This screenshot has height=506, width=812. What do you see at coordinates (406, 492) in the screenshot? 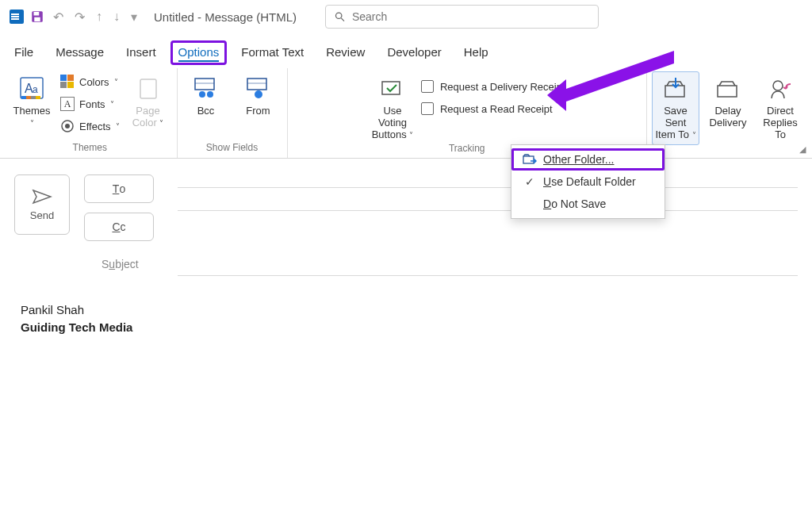
I see `bottom-mask` at bounding box center [406, 492].